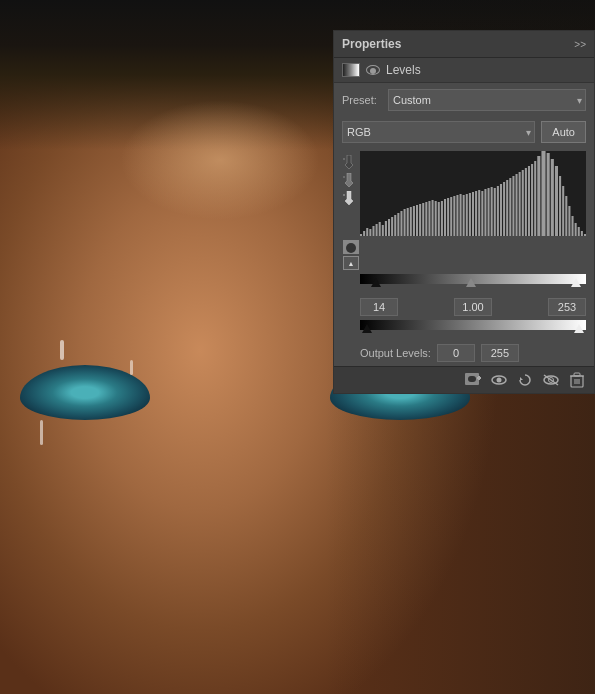  Describe the element at coordinates (351, 70) in the screenshot. I see `levels-histogram-icon` at that location.